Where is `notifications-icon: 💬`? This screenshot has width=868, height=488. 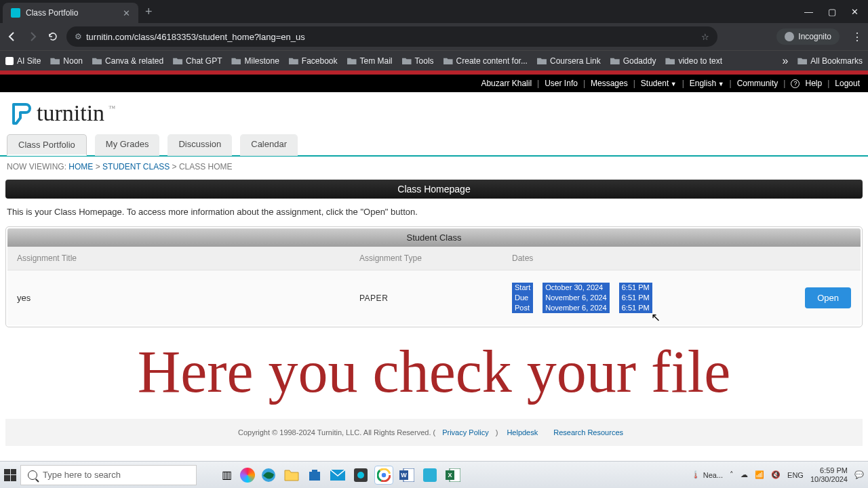
notifications-icon: 💬 is located at coordinates (859, 474).